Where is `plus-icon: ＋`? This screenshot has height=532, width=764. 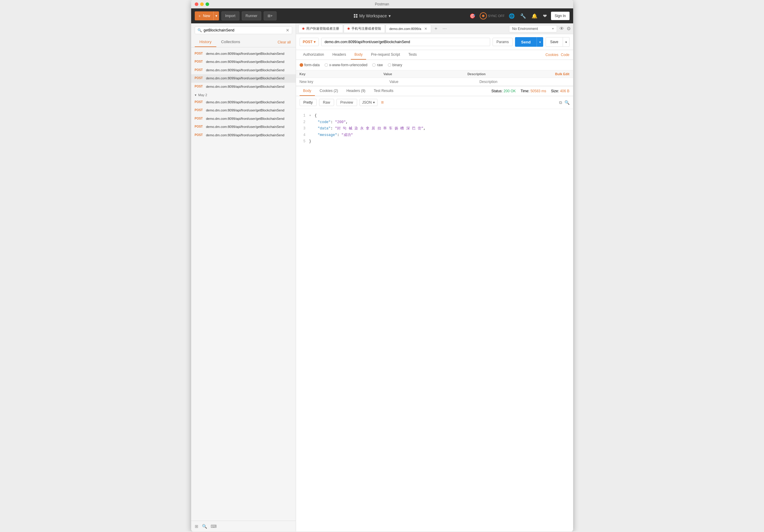
plus-icon: ＋ is located at coordinates (200, 16).